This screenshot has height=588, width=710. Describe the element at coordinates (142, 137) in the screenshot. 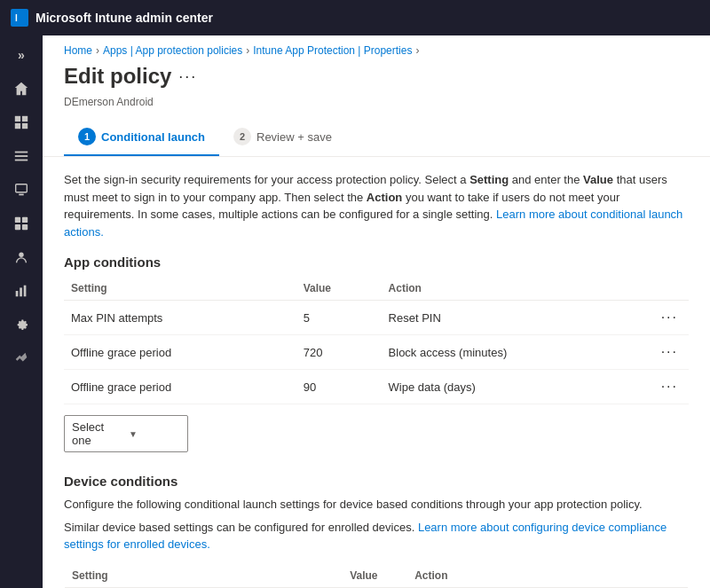

I see `tab-conditional-launch: 1 Conditional launch` at that location.